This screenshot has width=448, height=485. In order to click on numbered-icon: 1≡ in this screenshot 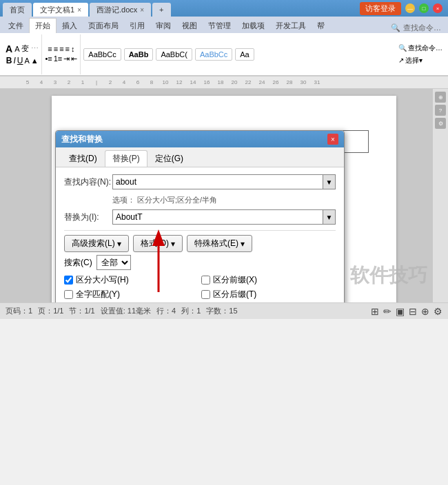, I will do `click(58, 59)`.